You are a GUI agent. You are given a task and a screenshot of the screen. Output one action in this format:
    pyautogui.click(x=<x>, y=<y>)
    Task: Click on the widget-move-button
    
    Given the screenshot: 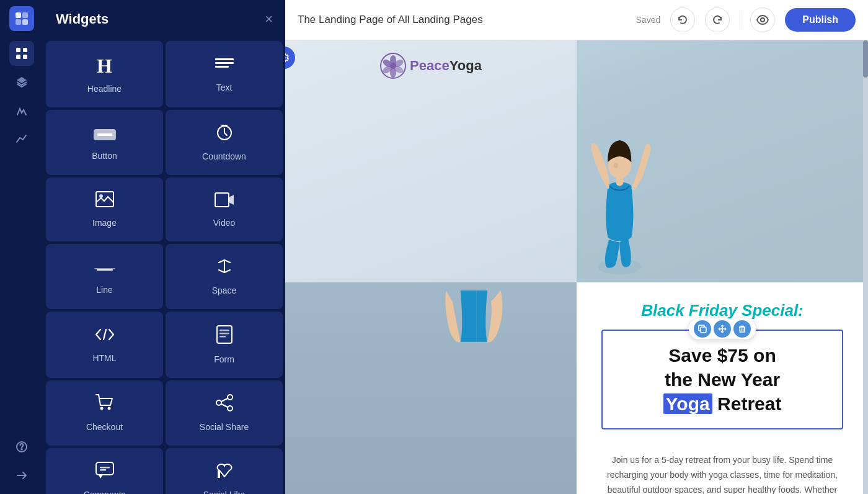 What is the action you would take?
    pyautogui.click(x=722, y=329)
    